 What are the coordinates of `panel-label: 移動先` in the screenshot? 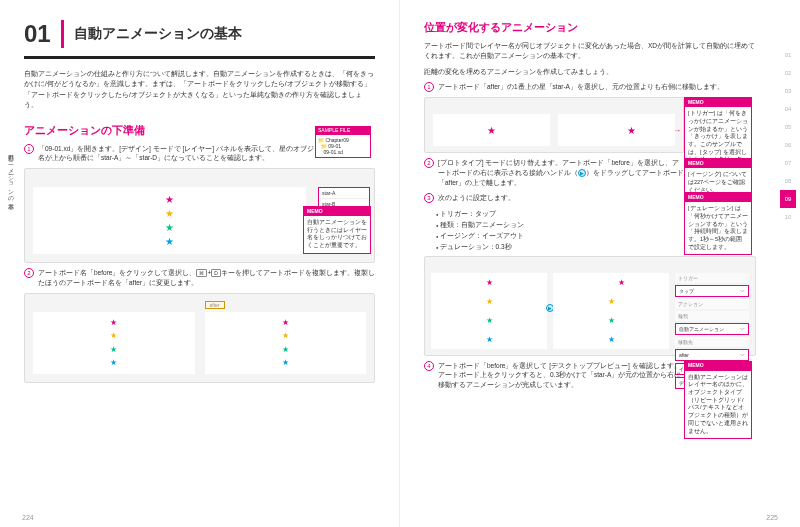 It's located at (712, 342).